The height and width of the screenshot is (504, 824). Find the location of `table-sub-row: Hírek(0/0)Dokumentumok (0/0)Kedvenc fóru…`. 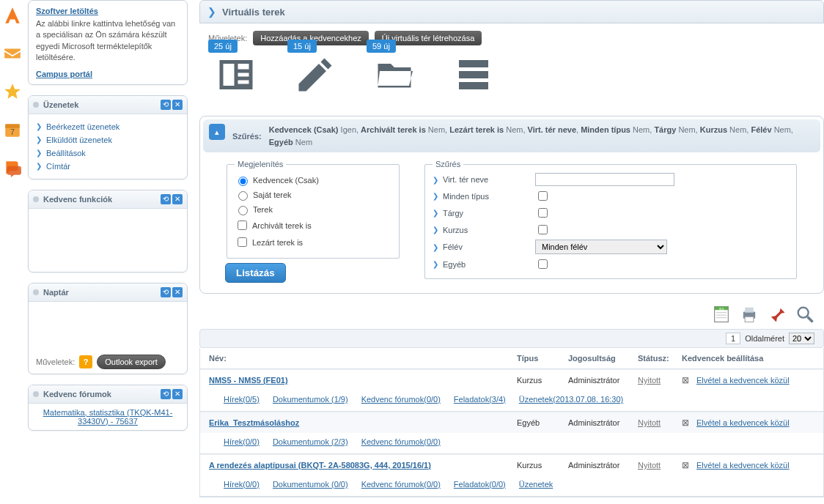

table-sub-row: Hírek(0/0)Dokumentumok (0/0)Kedvenc fóru… is located at coordinates (512, 486).